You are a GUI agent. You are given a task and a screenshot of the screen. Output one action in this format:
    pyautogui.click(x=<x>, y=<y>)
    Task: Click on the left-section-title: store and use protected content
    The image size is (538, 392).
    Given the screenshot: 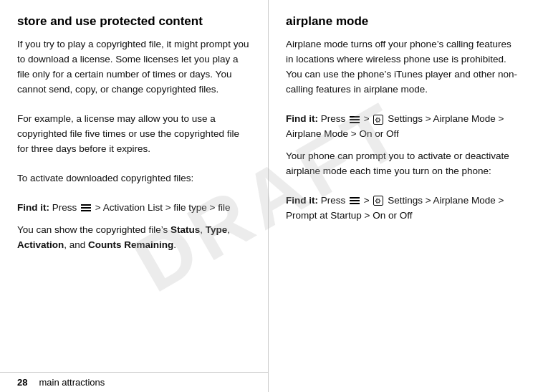 What is the action you would take?
    pyautogui.click(x=134, y=21)
    